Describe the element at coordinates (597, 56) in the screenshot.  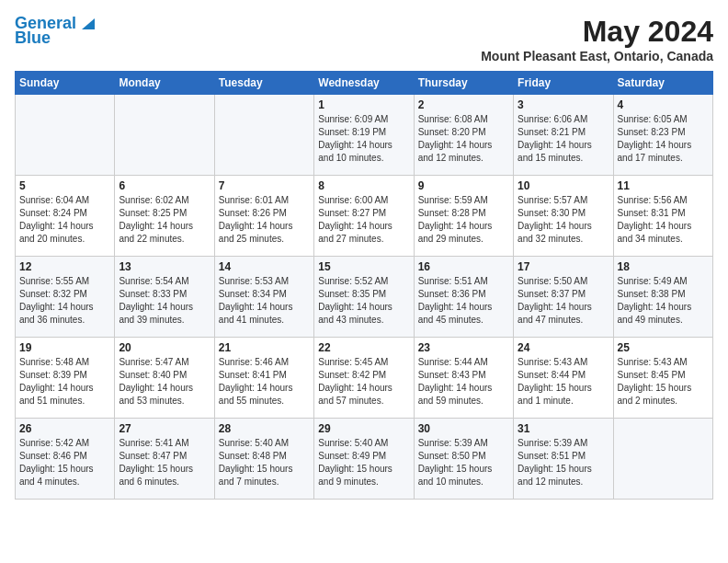
I see `location: Mount Pleasant East, Ontario, Canada` at that location.